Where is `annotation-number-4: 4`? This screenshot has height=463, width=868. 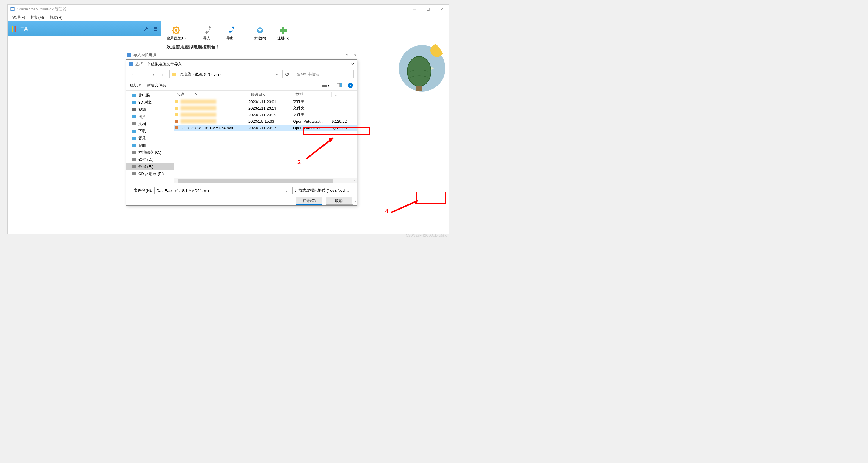
annotation-number-4: 4 is located at coordinates (386, 211).